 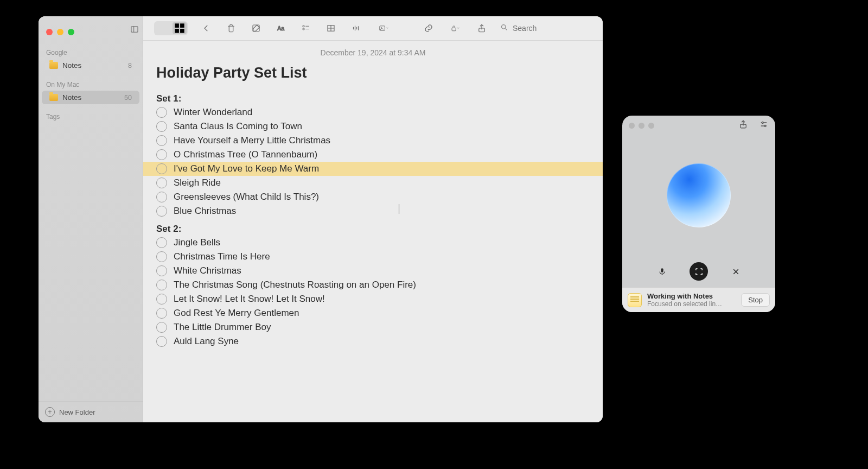 I want to click on checklist-item: White Christmas, so click(x=373, y=271).